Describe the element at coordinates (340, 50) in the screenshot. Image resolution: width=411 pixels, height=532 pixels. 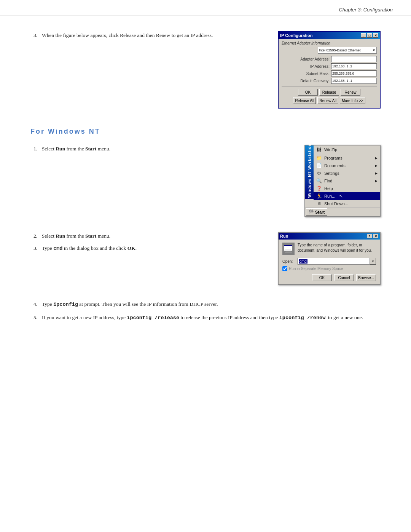
I see `adapter-dropdown-value: Intel 82595-Based Ethernet` at that location.